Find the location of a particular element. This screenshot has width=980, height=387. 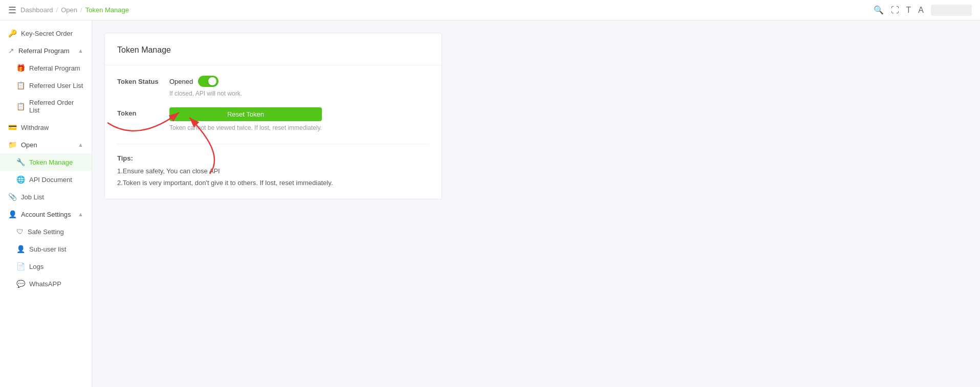

text-size-icon: T is located at coordinates (909, 10).